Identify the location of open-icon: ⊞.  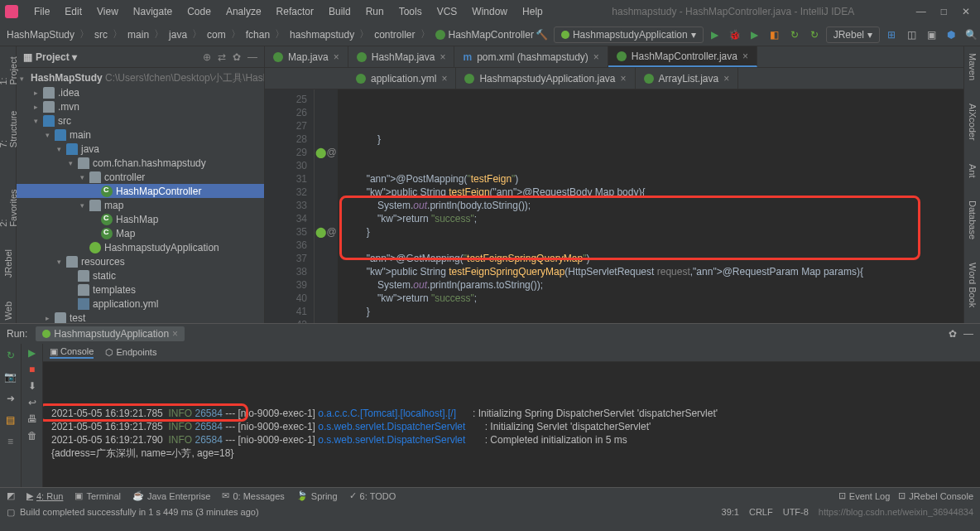
(891, 35).